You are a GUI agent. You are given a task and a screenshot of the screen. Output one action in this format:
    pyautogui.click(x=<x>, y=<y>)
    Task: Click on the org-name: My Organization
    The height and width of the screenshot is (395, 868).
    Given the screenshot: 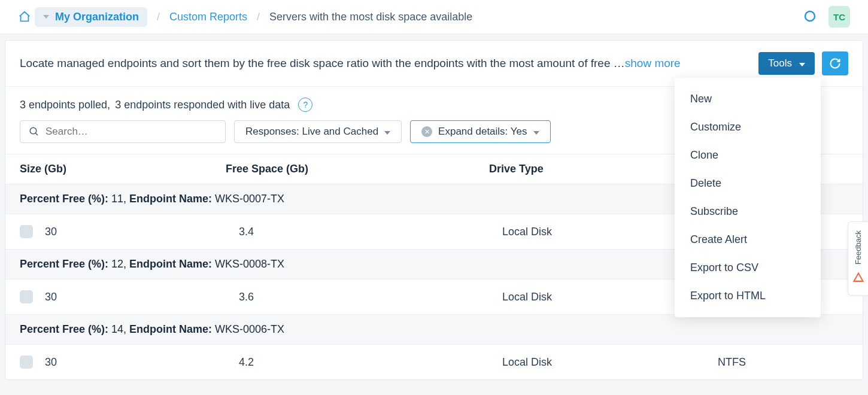 What is the action you would take?
    pyautogui.click(x=97, y=17)
    